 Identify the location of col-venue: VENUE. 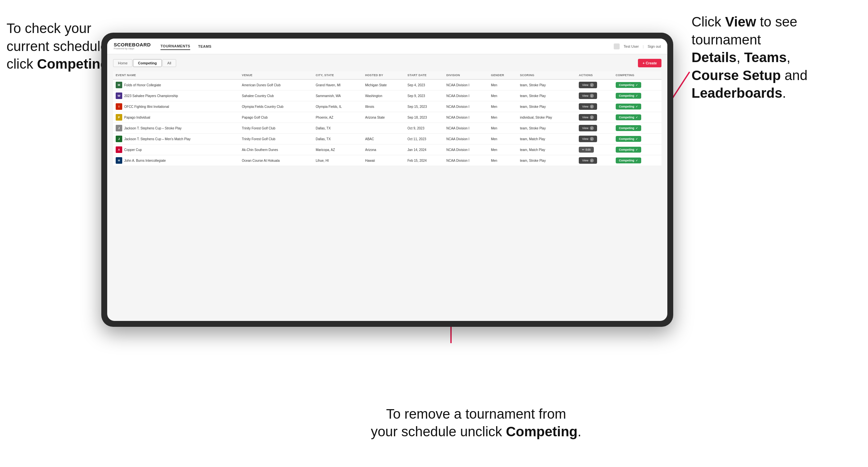
(276, 75).